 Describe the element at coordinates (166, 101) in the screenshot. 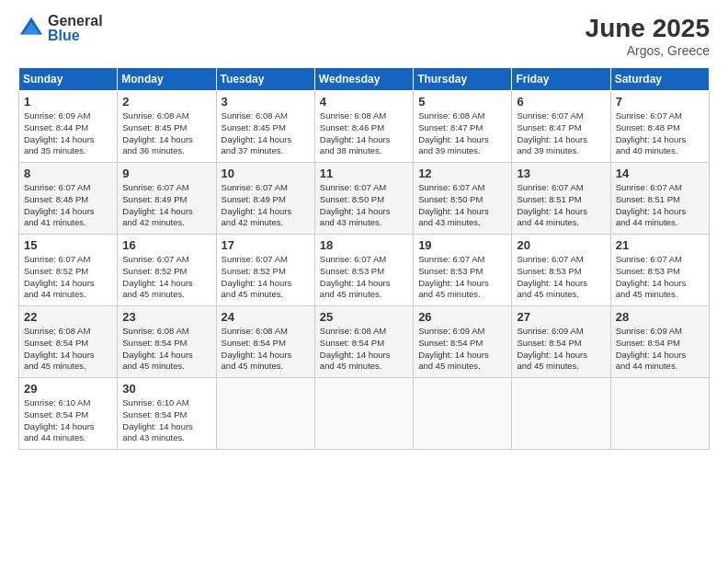

I see `day-number: 2` at that location.